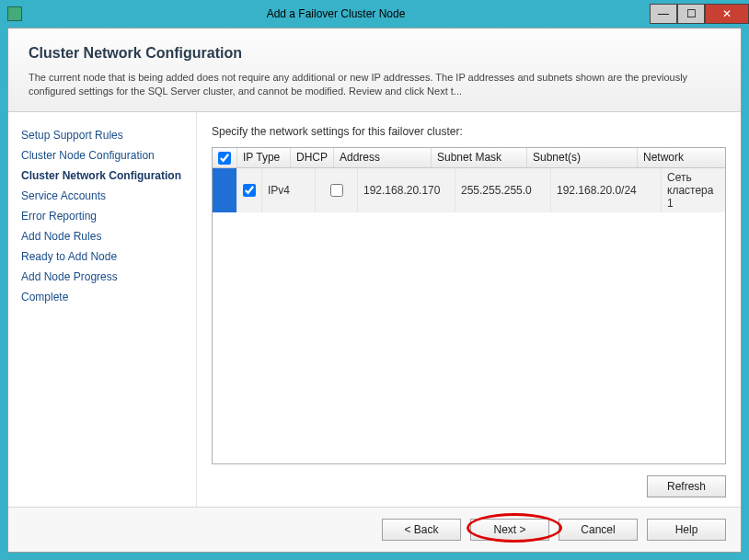 The image size is (749, 560). I want to click on col-header-mask: Subnet Mask, so click(479, 158).